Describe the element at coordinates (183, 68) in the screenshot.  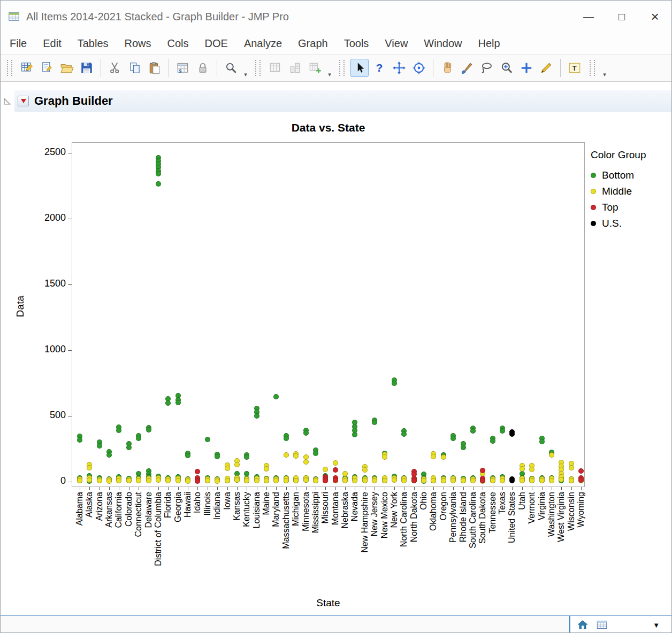
I see `data-table-icon: $` at that location.